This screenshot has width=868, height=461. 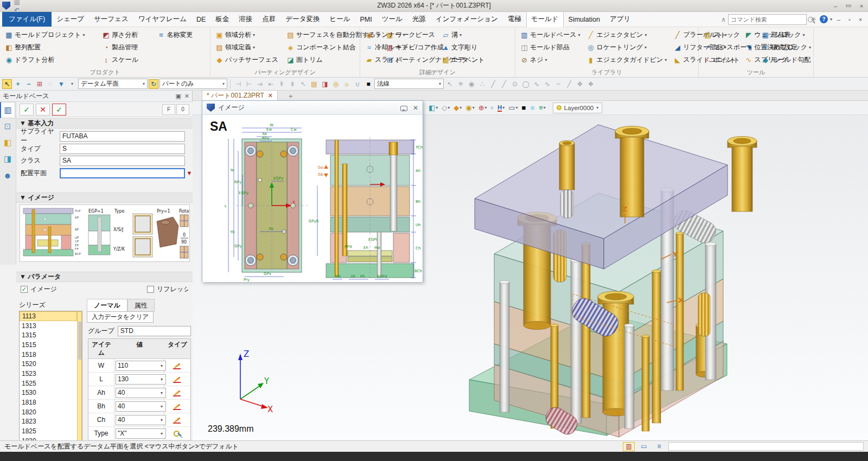 I want to click on select-cursor-icon: ↖, so click(x=7, y=84).